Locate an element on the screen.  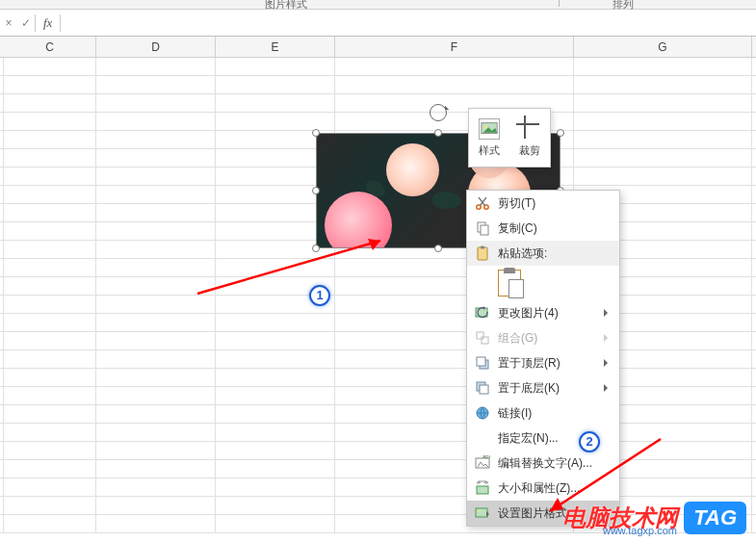
rotate-handle-icon is located at coordinates (438, 113).